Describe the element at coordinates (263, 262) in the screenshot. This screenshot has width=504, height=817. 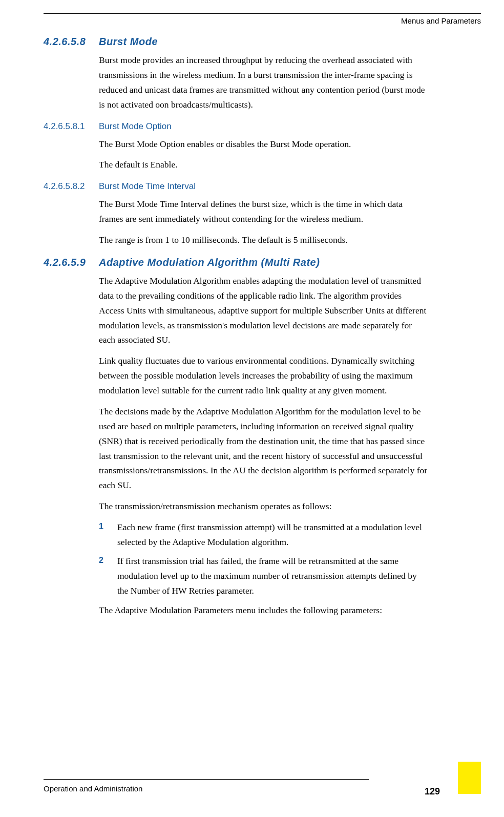
I see `heading-title: Adaptive Modulation Algorithm (Multi Rat…` at that location.